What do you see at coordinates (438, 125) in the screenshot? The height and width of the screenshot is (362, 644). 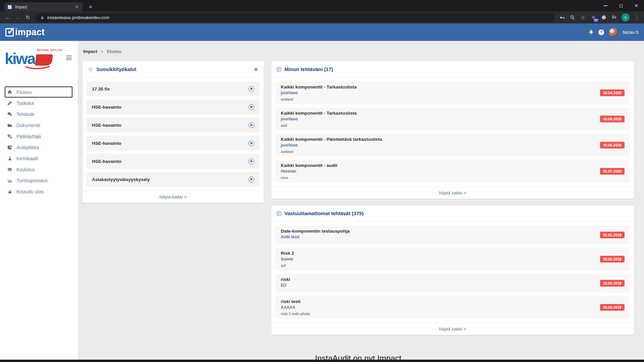 I see `task-description: asd` at bounding box center [438, 125].